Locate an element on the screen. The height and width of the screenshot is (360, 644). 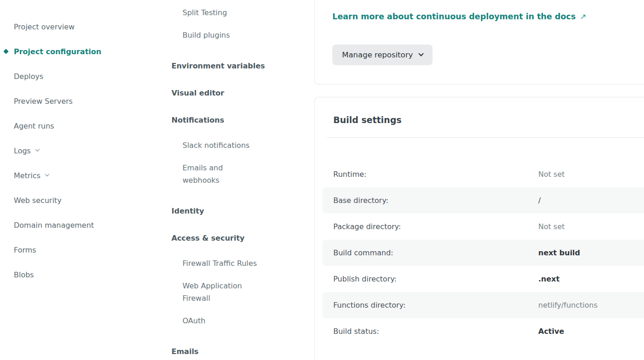
table-row-functions-directory: Functions directory: netlify/functions is located at coordinates (483, 305).